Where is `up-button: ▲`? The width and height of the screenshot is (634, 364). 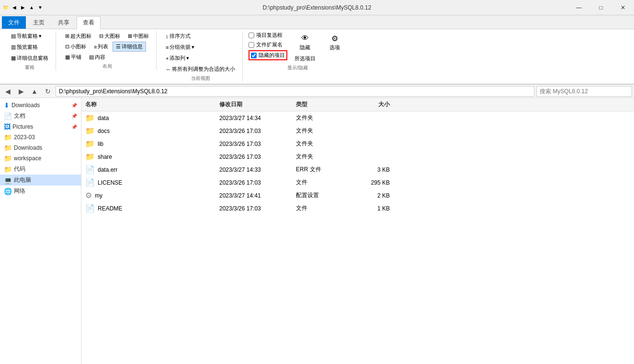 up-button: ▲ is located at coordinates (34, 91).